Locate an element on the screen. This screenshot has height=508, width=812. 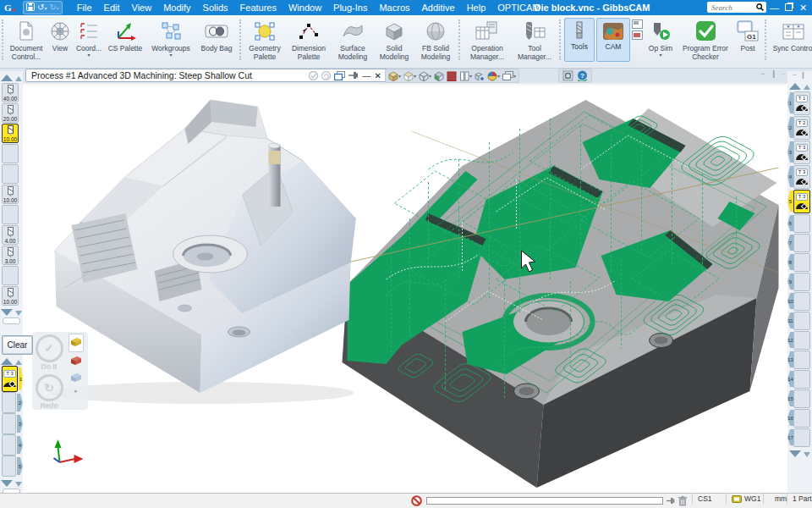
marker-red-icon is located at coordinates (76, 362).